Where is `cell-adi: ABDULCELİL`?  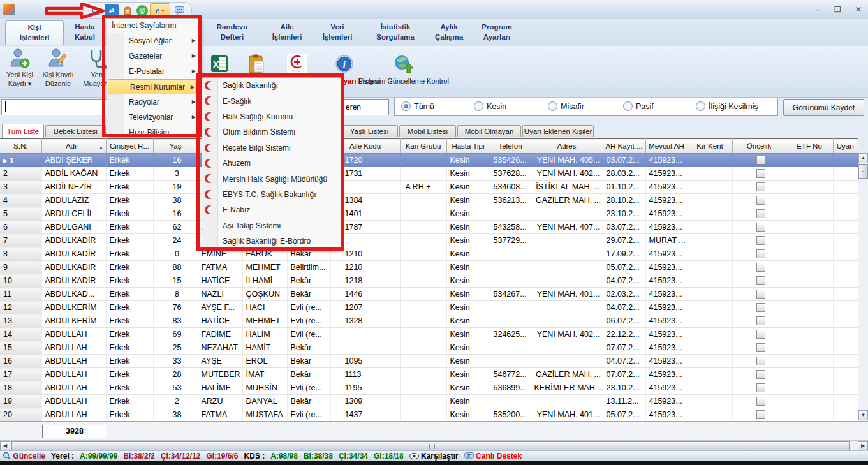 cell-adi: ABDULCELİL is located at coordinates (74, 214).